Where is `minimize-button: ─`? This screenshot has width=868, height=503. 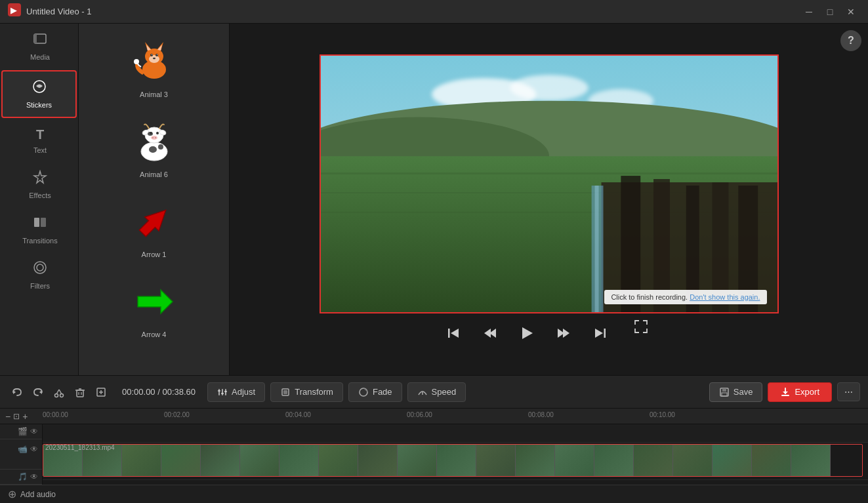
minimize-button: ─ is located at coordinates (809, 12).